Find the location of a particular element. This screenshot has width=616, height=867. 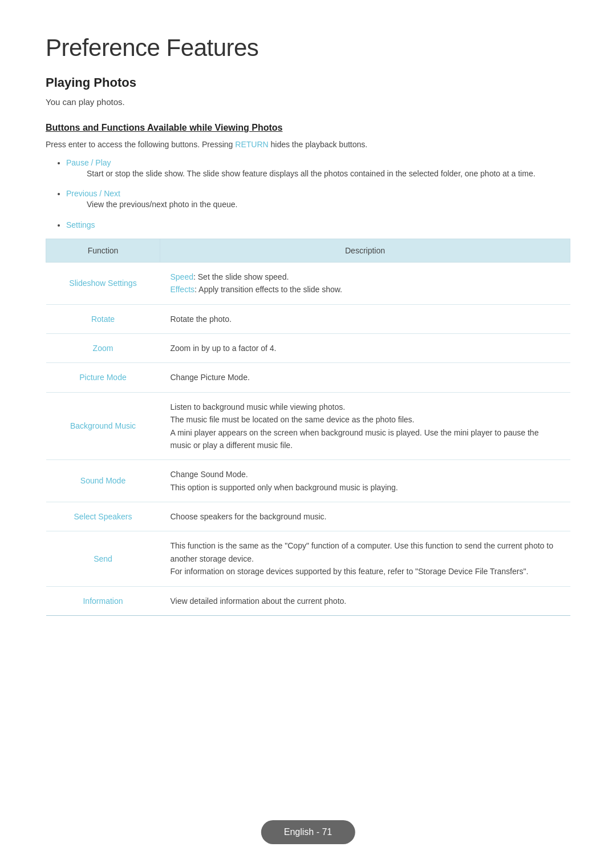

pause-play-desc: Start or stop the slide show. The slide … is located at coordinates (329, 174).